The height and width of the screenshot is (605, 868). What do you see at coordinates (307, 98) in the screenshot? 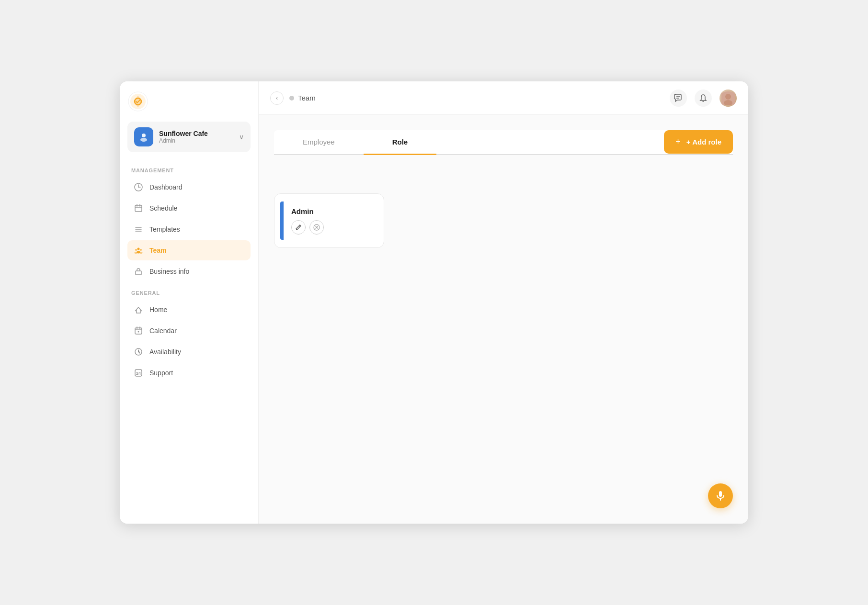
I see `breadcrumb-text: Team` at bounding box center [307, 98].